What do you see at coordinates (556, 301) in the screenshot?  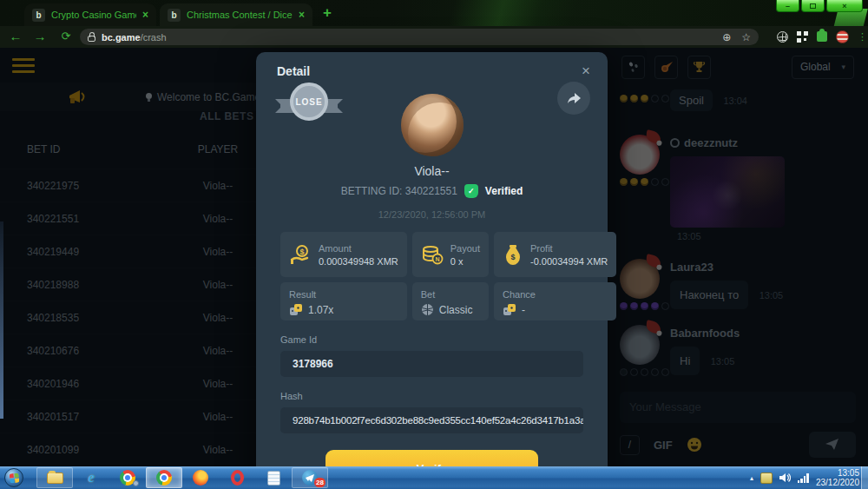 I see `stat-chance: Chance -` at bounding box center [556, 301].